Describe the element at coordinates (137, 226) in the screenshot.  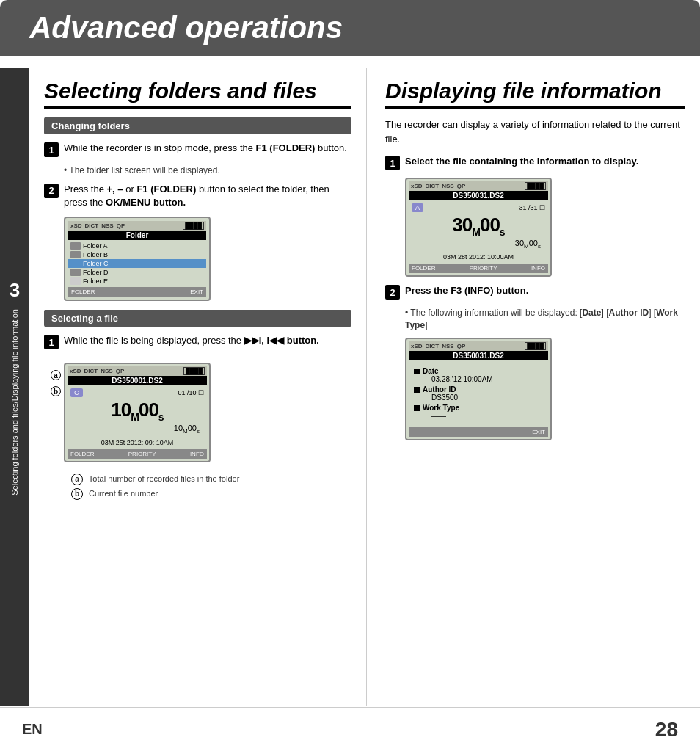
I see `screen-topbar: xSD DICT NSS QP ████` at that location.